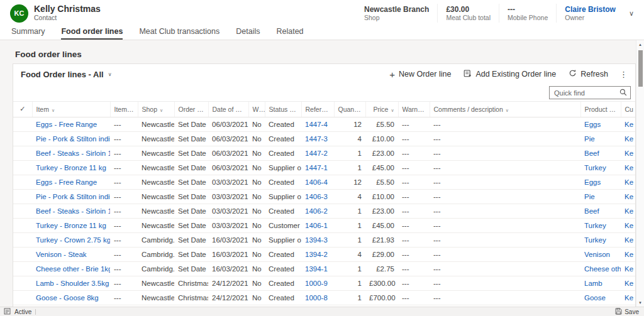 This screenshot has height=316, width=644. Describe the element at coordinates (316, 124) in the screenshot. I see `ref-link: 1447-4` at that location.